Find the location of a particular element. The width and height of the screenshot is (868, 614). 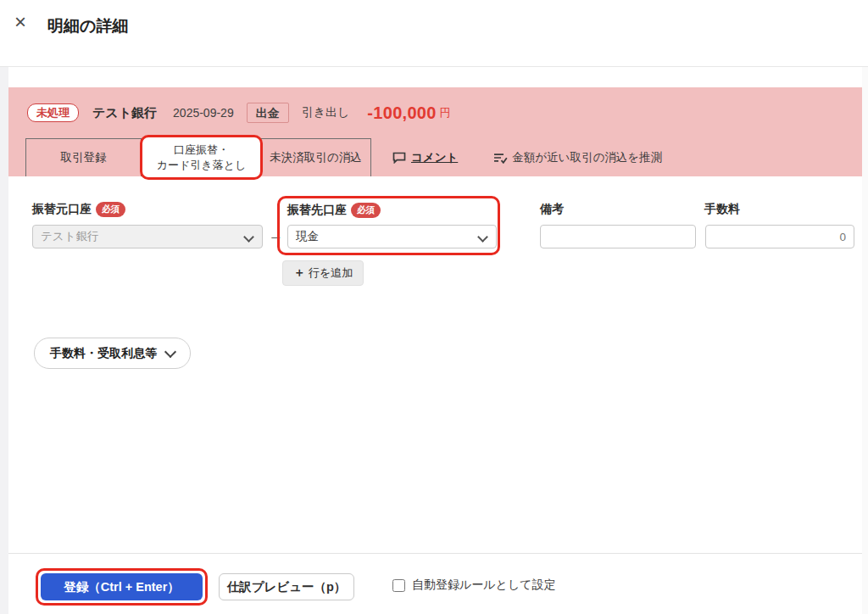

memo-input is located at coordinates (618, 237).